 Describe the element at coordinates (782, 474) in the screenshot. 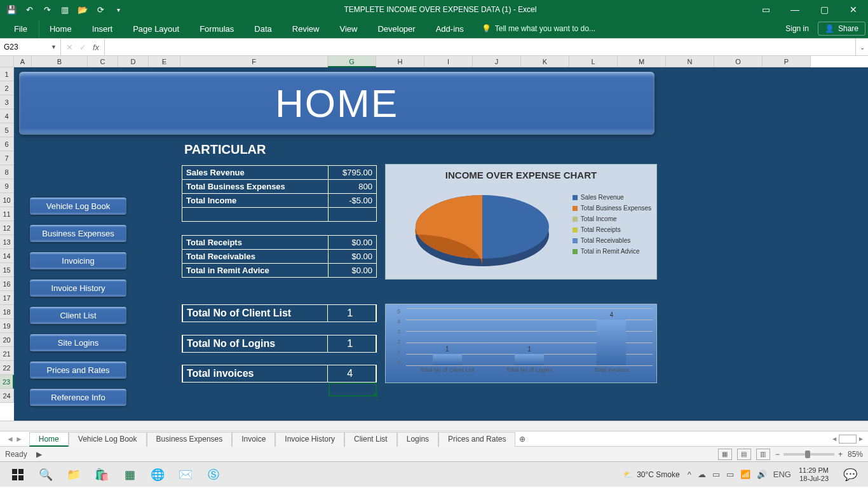

I see `language-indicator: ENG` at that location.